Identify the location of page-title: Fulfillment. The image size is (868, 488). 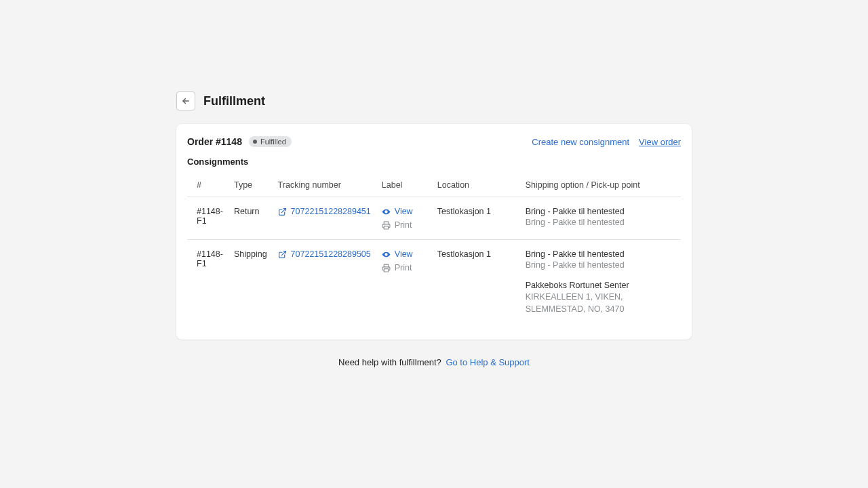
(235, 102).